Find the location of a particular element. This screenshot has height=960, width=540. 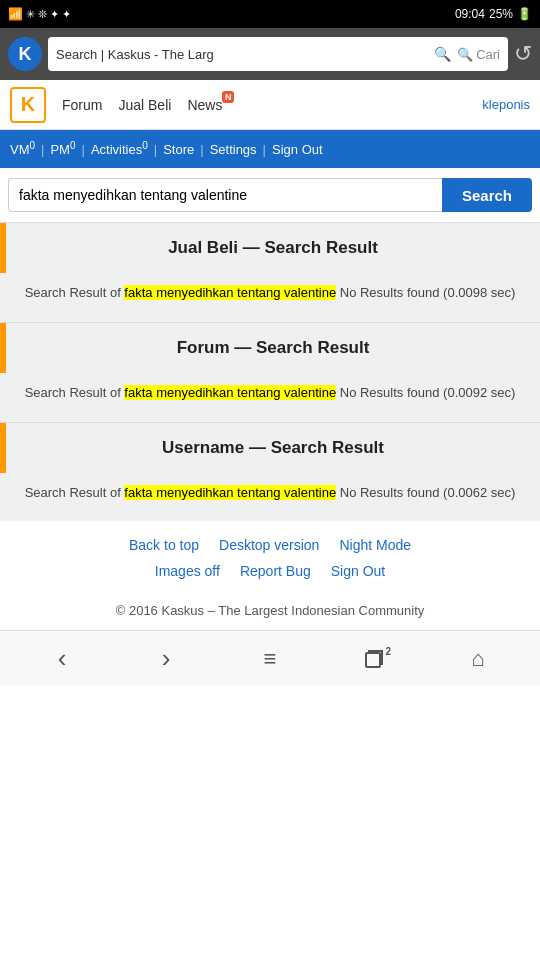

section-header-0: Jual Beli — Search Result is located at coordinates (270, 248).